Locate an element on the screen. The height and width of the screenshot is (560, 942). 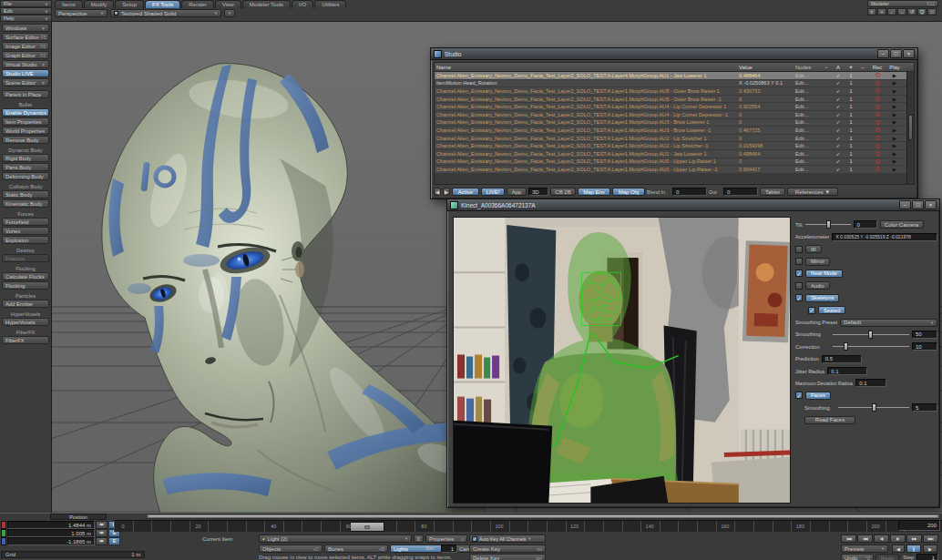
studio-footer-map-env: Map Env is located at coordinates (594, 191).